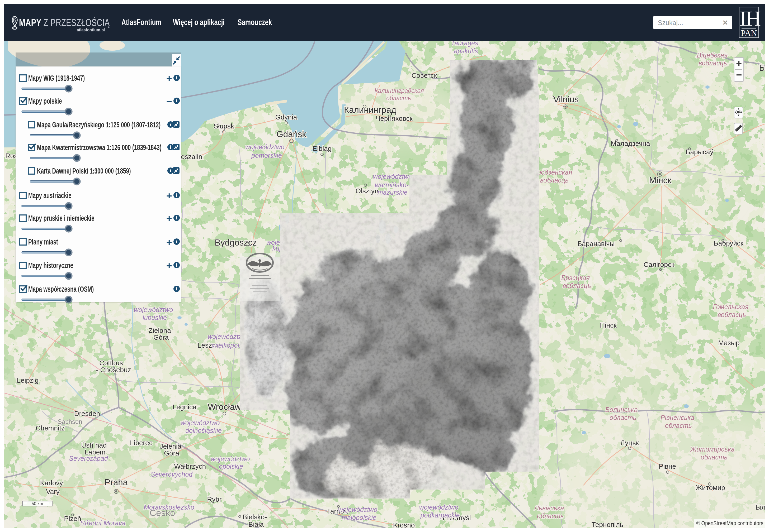 This screenshot has height=532, width=769. What do you see at coordinates (359, 517) in the screenshot?
I see `svg-text: małopolskie` at bounding box center [359, 517].